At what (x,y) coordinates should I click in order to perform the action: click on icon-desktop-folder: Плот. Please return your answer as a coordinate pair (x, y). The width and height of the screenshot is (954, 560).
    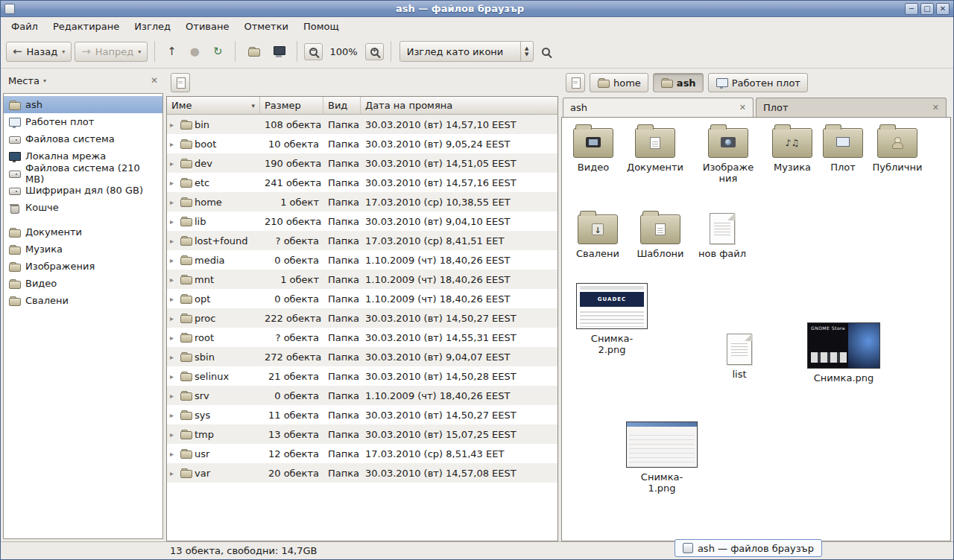
    Looking at the image, I should click on (843, 150).